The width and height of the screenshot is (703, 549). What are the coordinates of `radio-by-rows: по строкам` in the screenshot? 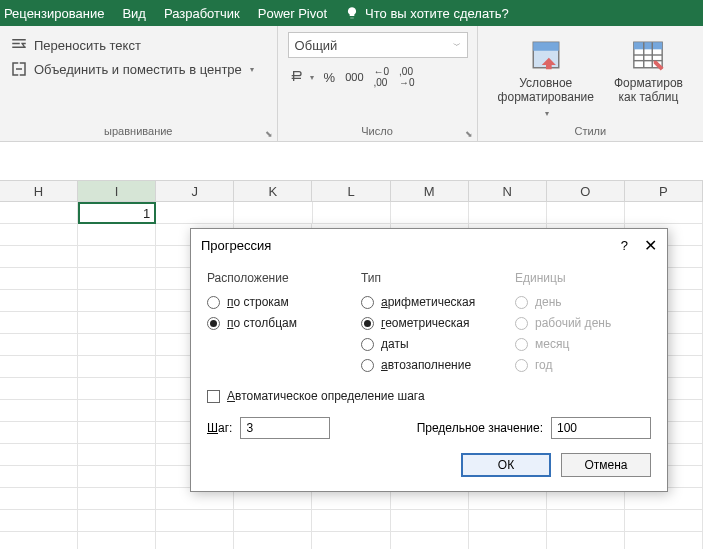 It's located at (275, 302).